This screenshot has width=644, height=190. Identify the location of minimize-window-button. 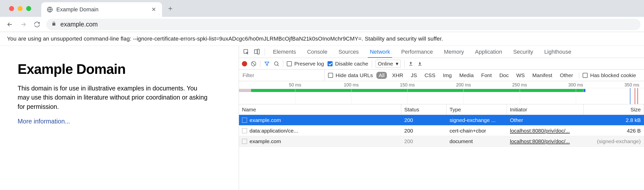
(20, 9).